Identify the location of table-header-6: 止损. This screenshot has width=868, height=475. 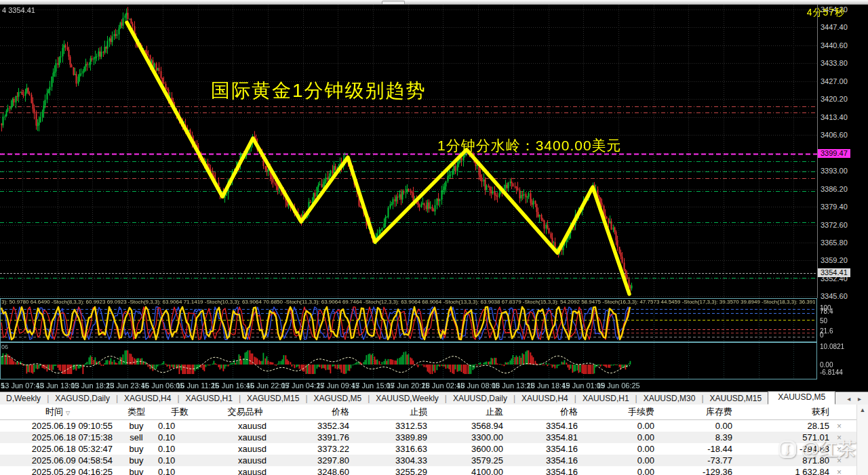
(395, 412).